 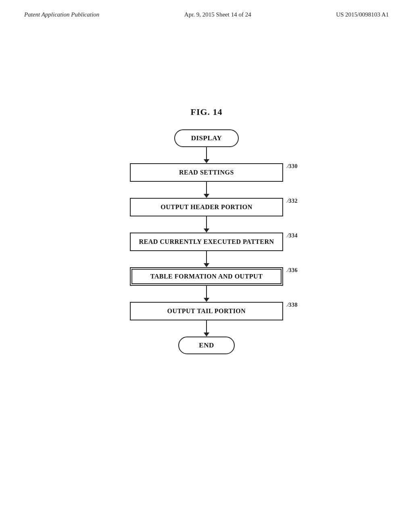 I want to click on header-left: Patent Application Publication, so click(x=62, y=15).